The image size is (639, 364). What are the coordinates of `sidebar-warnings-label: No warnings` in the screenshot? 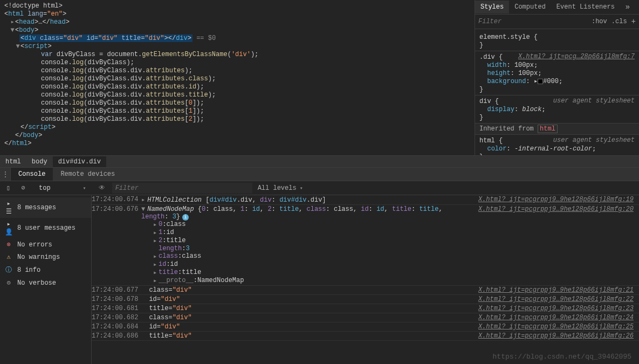 It's located at (39, 257).